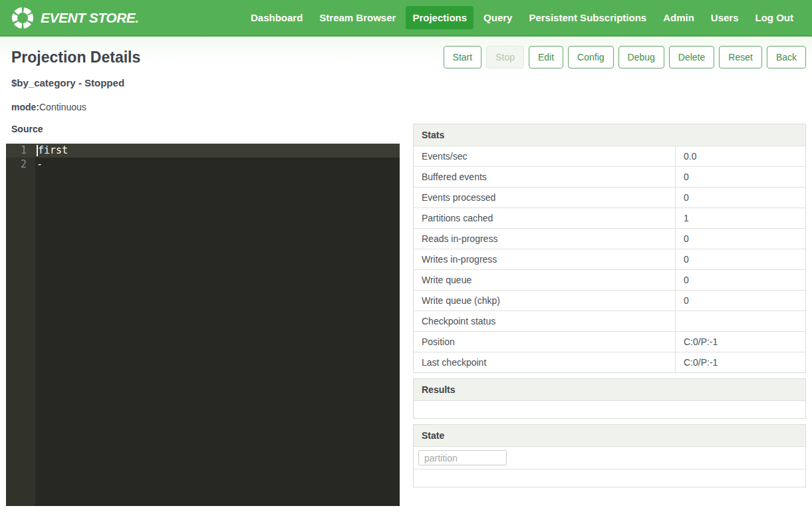 The width and height of the screenshot is (812, 512). I want to click on start-button: Start, so click(463, 57).